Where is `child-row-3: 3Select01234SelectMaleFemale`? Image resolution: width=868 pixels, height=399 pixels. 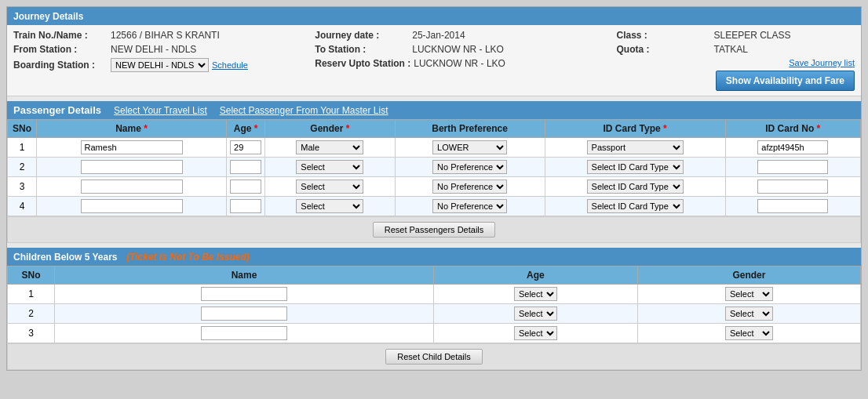
child-row-3: 3Select01234SelectMaleFemale is located at coordinates (435, 334).